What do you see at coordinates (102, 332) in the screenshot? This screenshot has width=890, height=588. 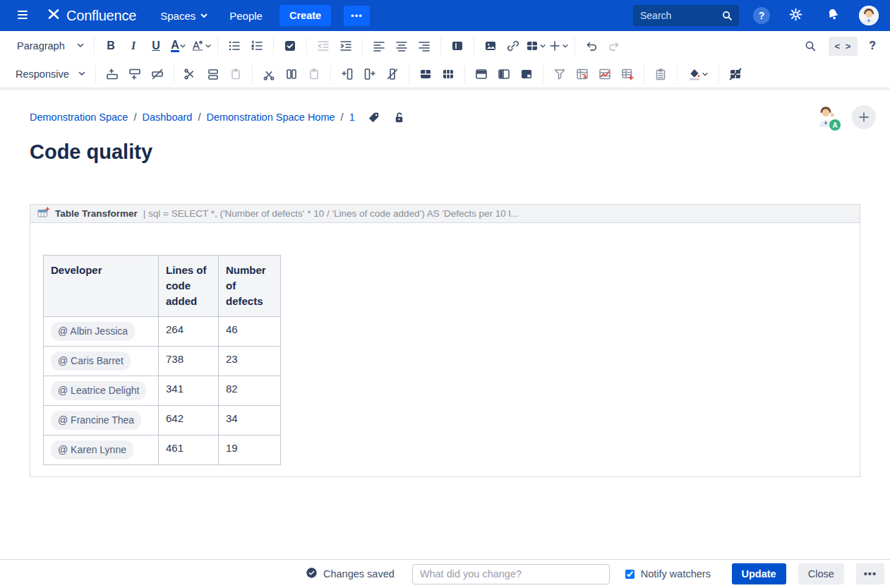 I see `developer-cell: @ Albin Jessica` at bounding box center [102, 332].